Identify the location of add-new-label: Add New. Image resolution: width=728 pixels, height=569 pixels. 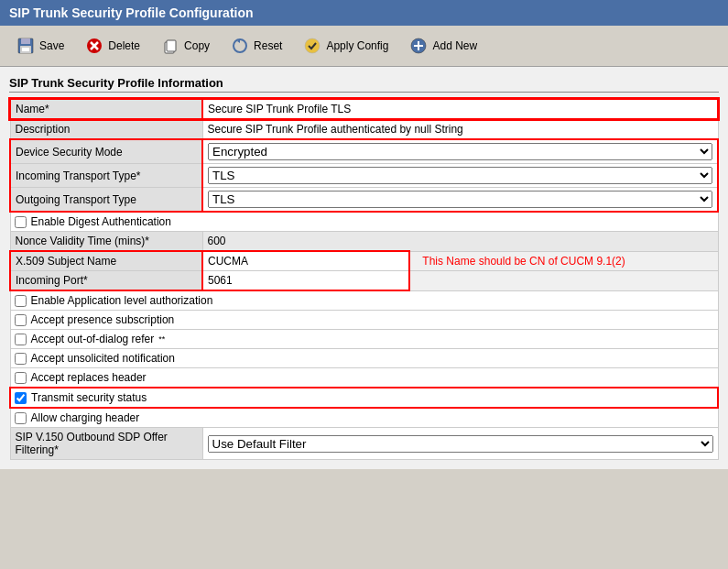
(454, 46).